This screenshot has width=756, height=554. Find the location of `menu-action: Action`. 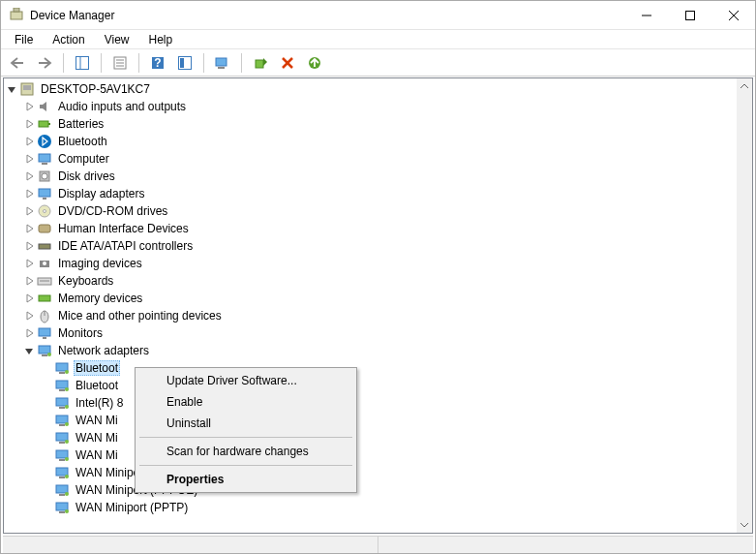

menu-action: Action is located at coordinates (68, 40).